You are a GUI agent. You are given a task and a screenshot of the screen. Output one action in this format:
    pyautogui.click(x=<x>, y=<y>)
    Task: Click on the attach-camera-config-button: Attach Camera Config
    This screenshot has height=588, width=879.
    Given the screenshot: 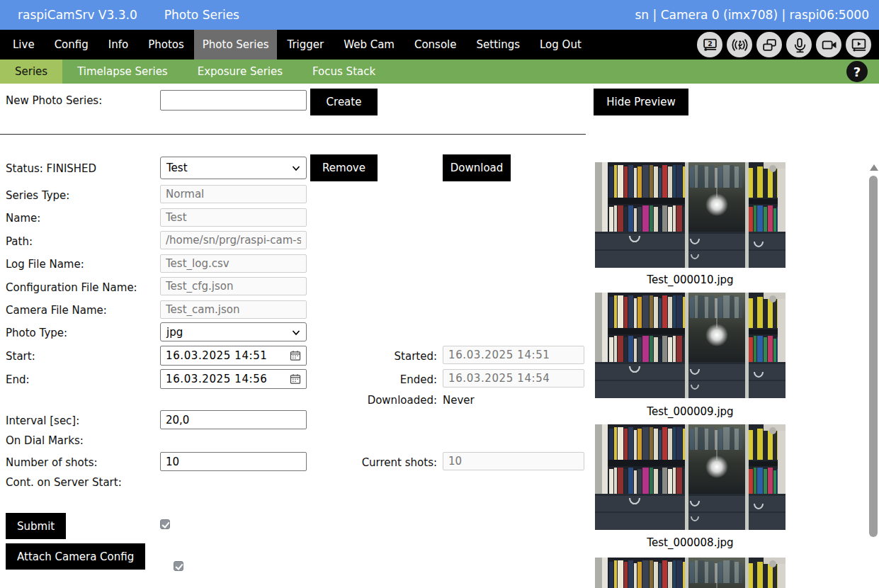 What is the action you would take?
    pyautogui.click(x=75, y=557)
    